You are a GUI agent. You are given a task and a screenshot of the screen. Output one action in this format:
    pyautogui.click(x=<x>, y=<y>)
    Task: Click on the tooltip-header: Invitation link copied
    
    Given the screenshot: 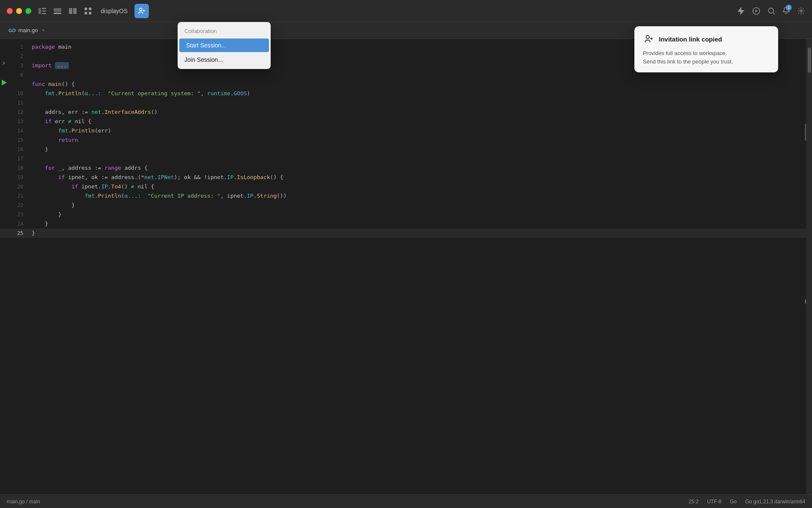 What is the action you would take?
    pyautogui.click(x=706, y=39)
    